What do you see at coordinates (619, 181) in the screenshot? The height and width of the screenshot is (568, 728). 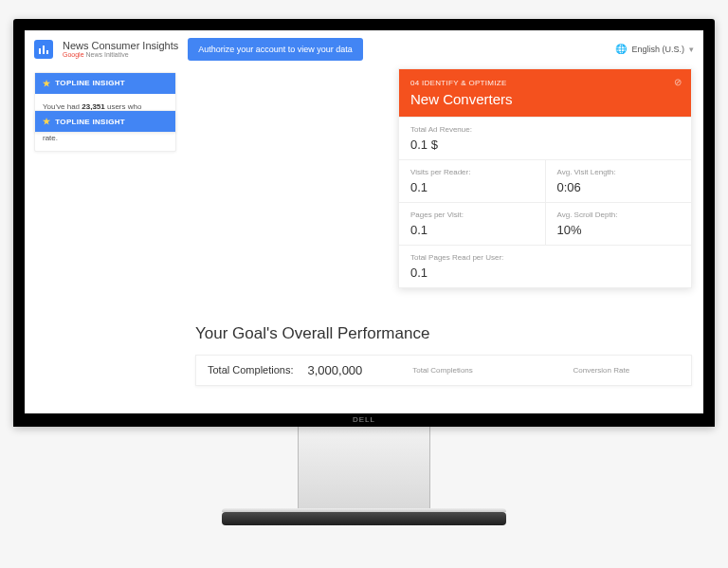 I see `metric-avg-visit-length: Avg. Visit Length: 0:06` at bounding box center [619, 181].